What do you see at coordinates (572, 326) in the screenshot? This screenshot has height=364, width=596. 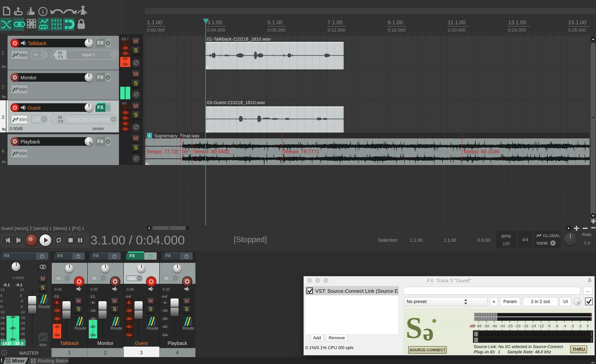 I see `svg-text: -3` at bounding box center [572, 326].